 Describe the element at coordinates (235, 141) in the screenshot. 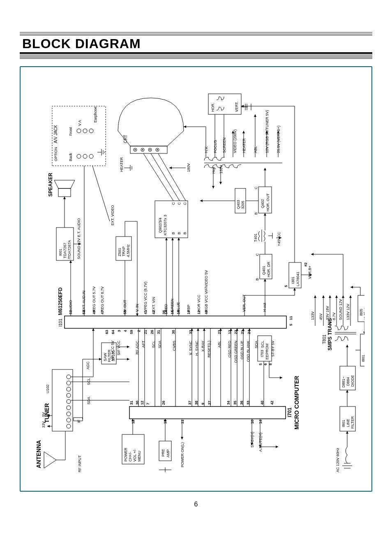

I see `svg-text: VIDEO (200V)` at that location.